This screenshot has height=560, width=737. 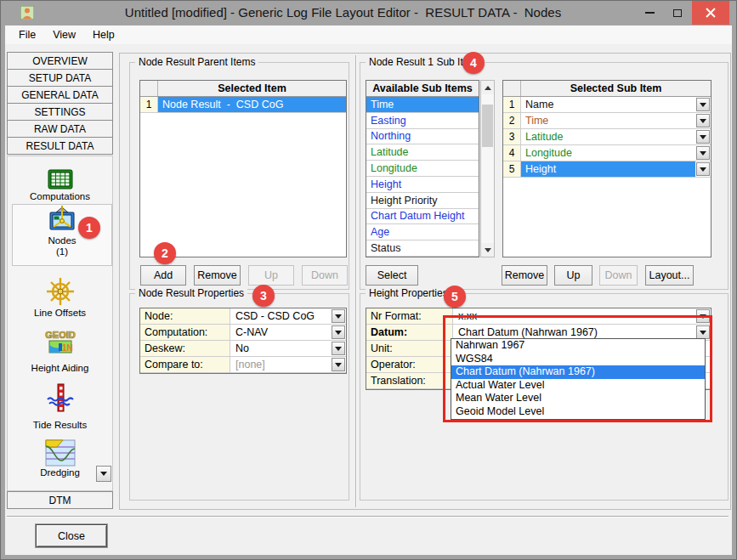 I want to click on tool-label: Dredging, so click(x=60, y=472).